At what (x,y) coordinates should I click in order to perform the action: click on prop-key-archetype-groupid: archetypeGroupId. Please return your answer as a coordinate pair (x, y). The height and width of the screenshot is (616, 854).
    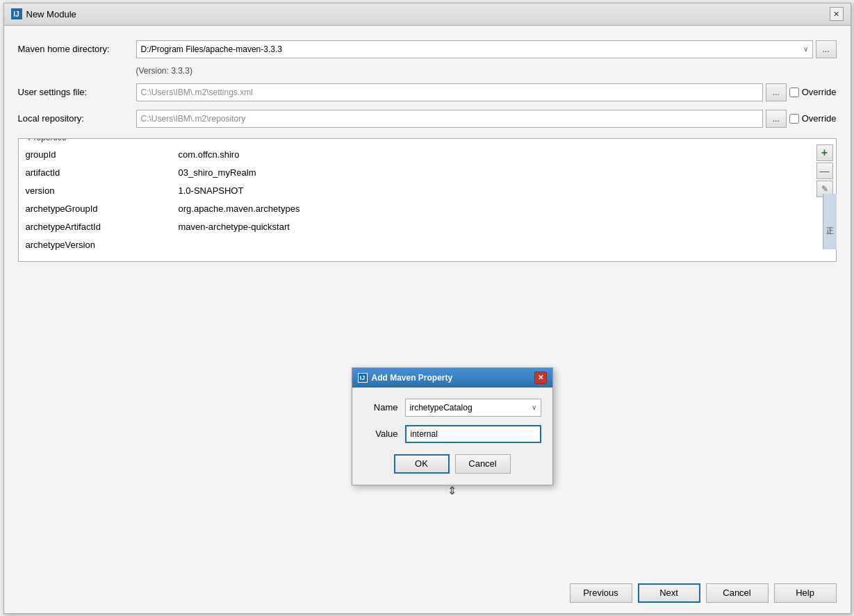
    Looking at the image, I should click on (102, 208).